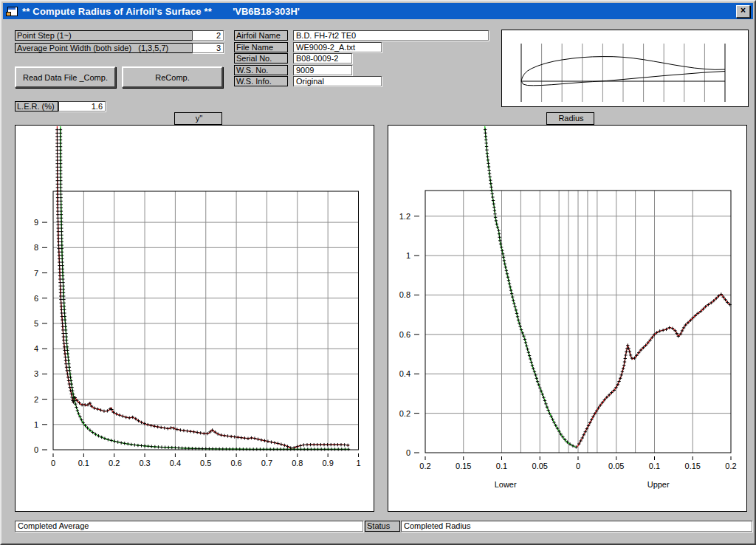 This screenshot has width=756, height=545. What do you see at coordinates (36, 273) in the screenshot?
I see `svg-text: 7` at bounding box center [36, 273].